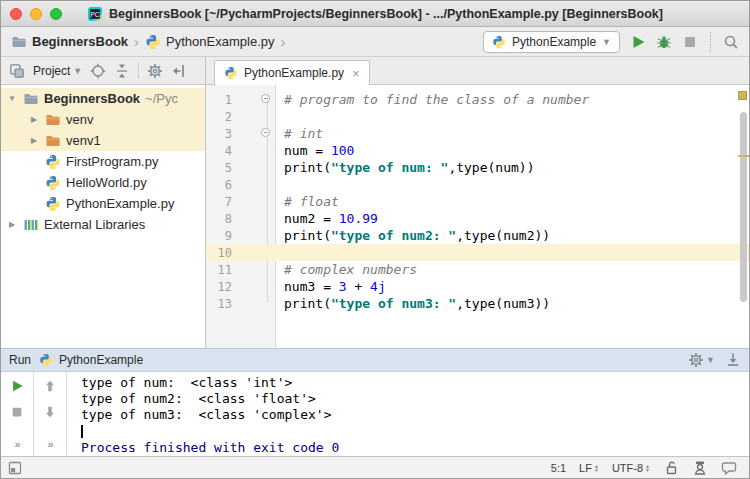 Image resolution: width=750 pixels, height=479 pixels. Describe the element at coordinates (221, 270) in the screenshot. I see `line-number: 11` at that location.